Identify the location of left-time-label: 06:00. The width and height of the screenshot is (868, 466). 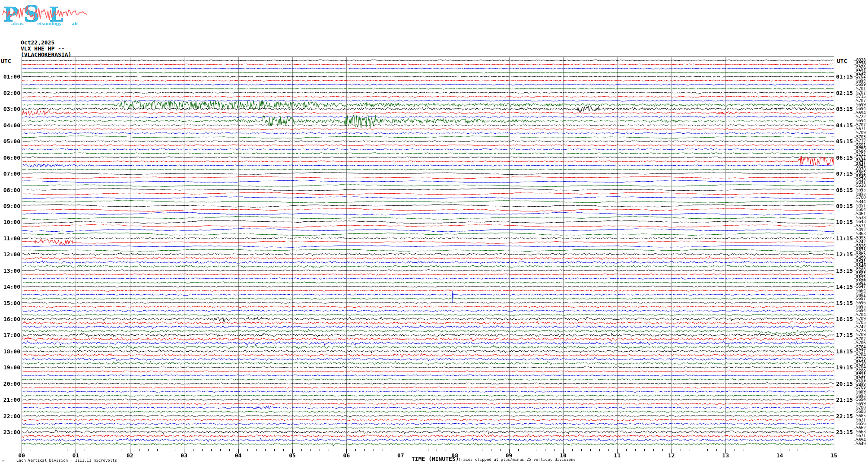
(10, 158).